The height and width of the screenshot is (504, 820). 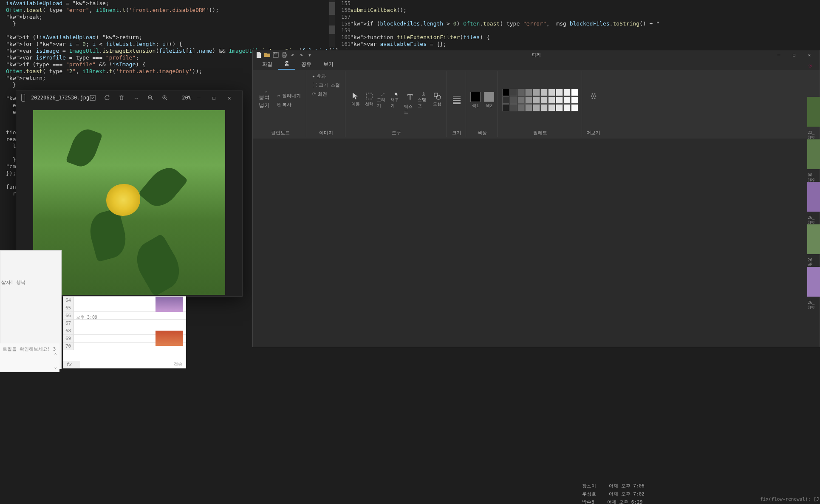 I want to click on code-line: "kw">var availableFiles = {};, so click(x=582, y=44).